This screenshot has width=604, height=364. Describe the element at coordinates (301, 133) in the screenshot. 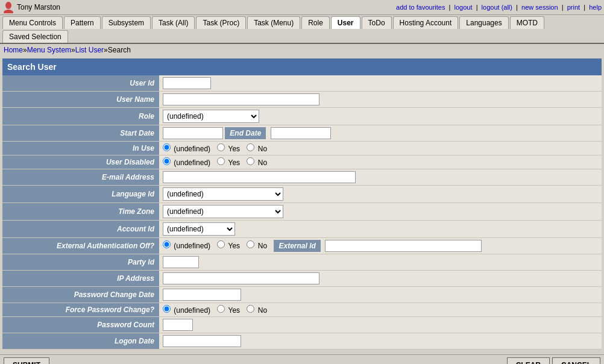

I see `end-date-input` at that location.